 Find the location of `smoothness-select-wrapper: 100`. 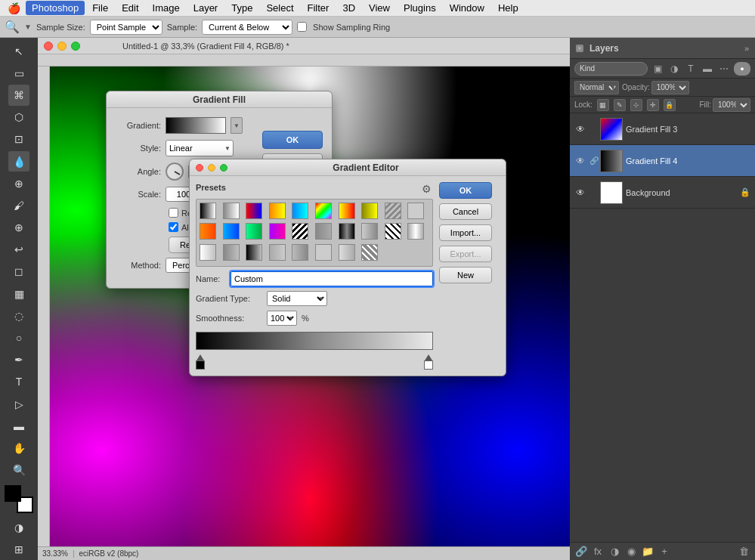

smoothness-select-wrapper: 100 is located at coordinates (282, 318).